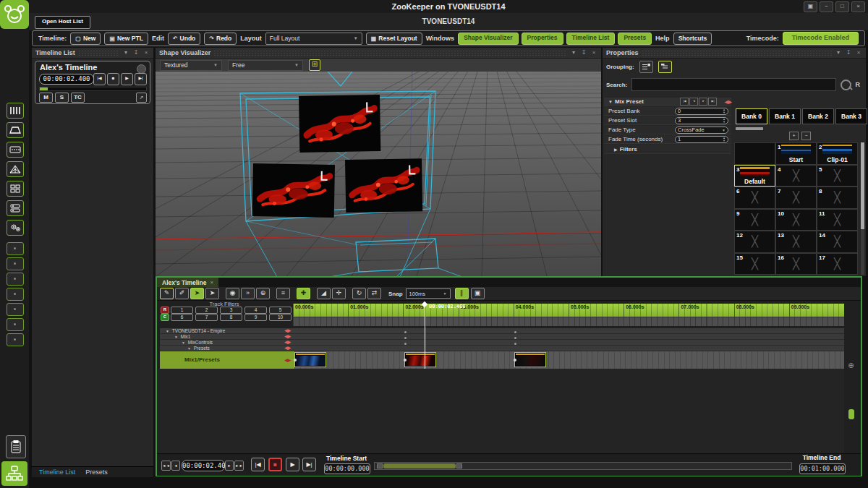 The image size is (868, 488). Describe the element at coordinates (93, 89) in the screenshot. I see `timeline-progress` at that location.